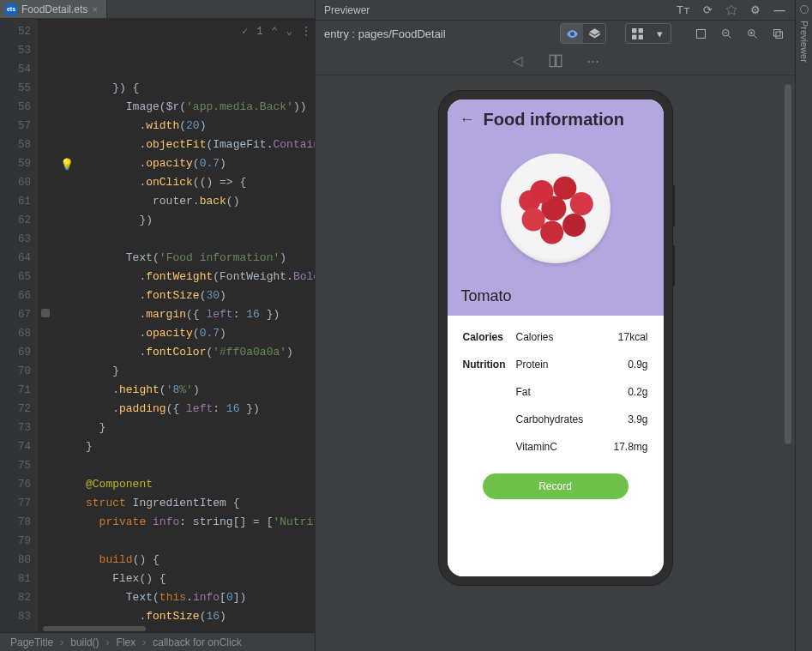 The height and width of the screenshot is (651, 812). Describe the element at coordinates (637, 33) in the screenshot. I see `grid-icon` at that location.